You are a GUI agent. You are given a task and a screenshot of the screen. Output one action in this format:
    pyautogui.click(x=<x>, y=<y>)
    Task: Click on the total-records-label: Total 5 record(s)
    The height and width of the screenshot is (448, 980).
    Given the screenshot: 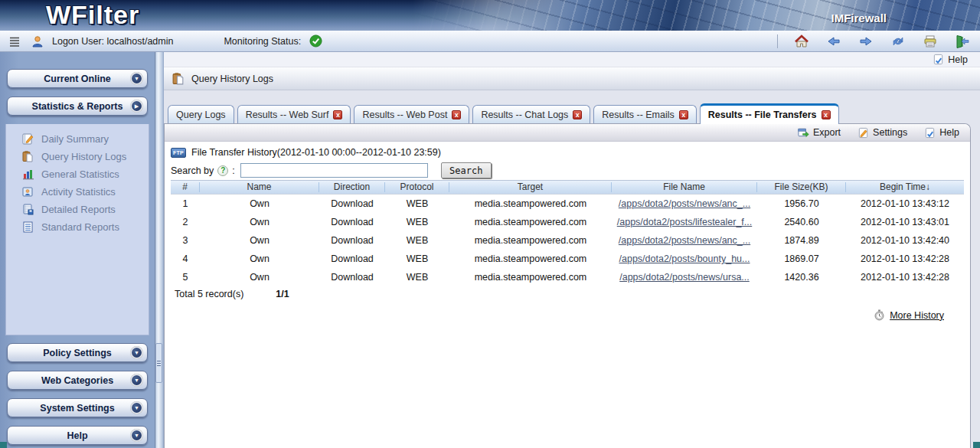 What is the action you would take?
    pyautogui.click(x=209, y=294)
    